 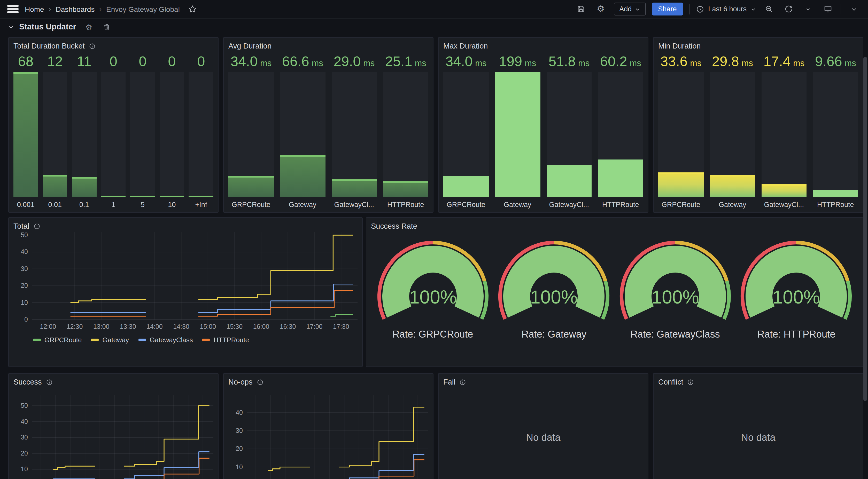 I want to click on kiosk-mode-icon, so click(x=828, y=9).